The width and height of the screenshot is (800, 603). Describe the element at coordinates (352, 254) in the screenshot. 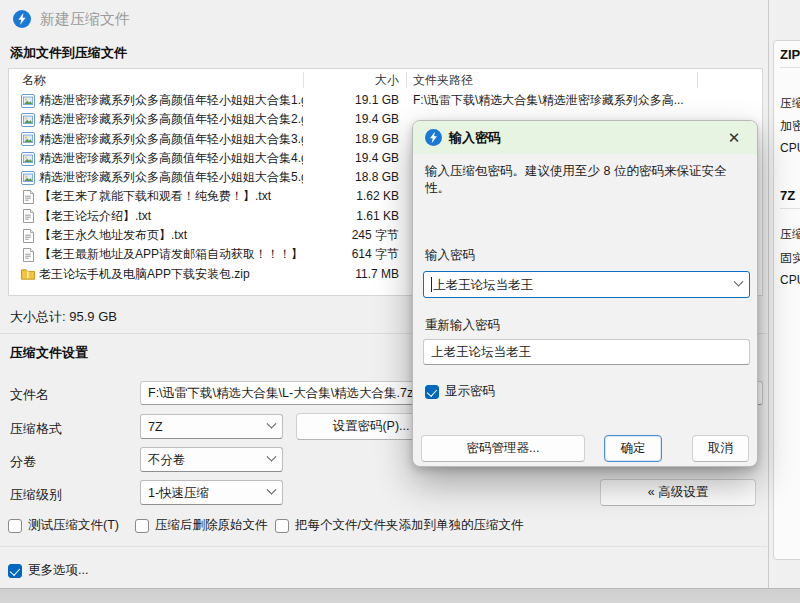

I see `file-size: 614 字节` at that location.